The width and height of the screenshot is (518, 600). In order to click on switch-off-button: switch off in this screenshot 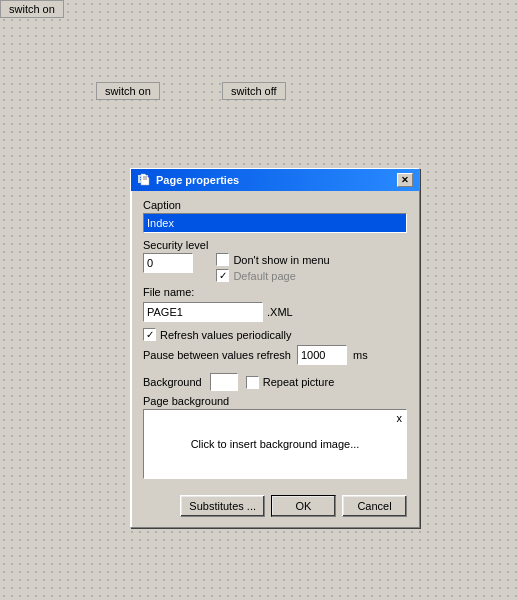, I will do `click(254, 91)`.